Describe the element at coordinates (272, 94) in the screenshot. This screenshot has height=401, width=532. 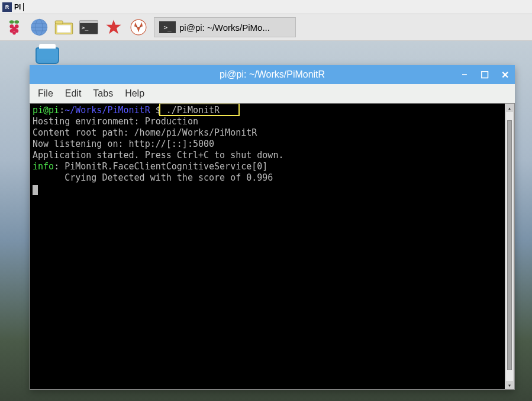
I see `terminal-menubar: File Edit Tabs Help` at that location.